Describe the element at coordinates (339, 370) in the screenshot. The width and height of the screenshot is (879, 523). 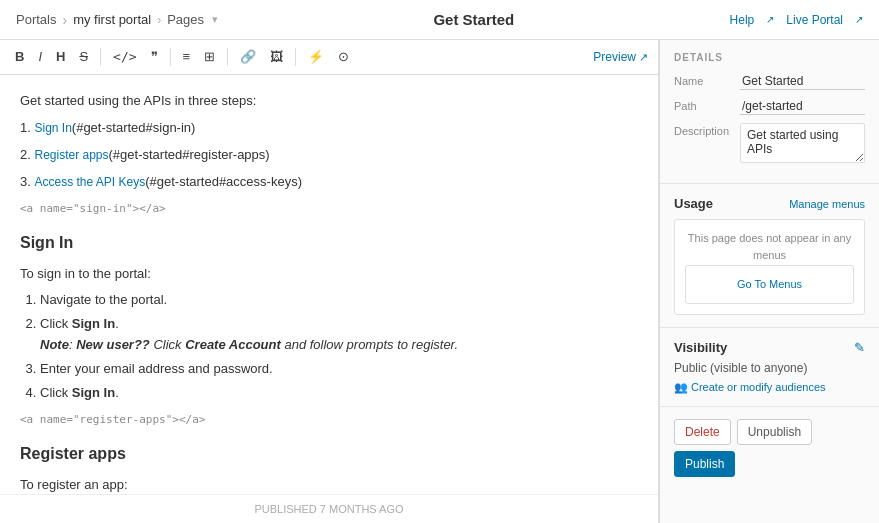
I see `signin-step-3: Enter your email address and password.` at that location.